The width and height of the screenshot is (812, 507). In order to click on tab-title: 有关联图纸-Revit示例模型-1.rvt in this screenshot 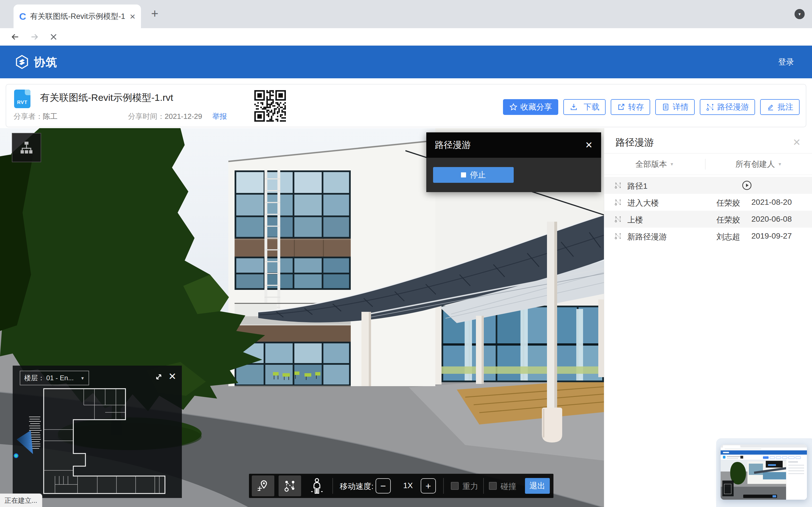, I will do `click(78, 16)`.